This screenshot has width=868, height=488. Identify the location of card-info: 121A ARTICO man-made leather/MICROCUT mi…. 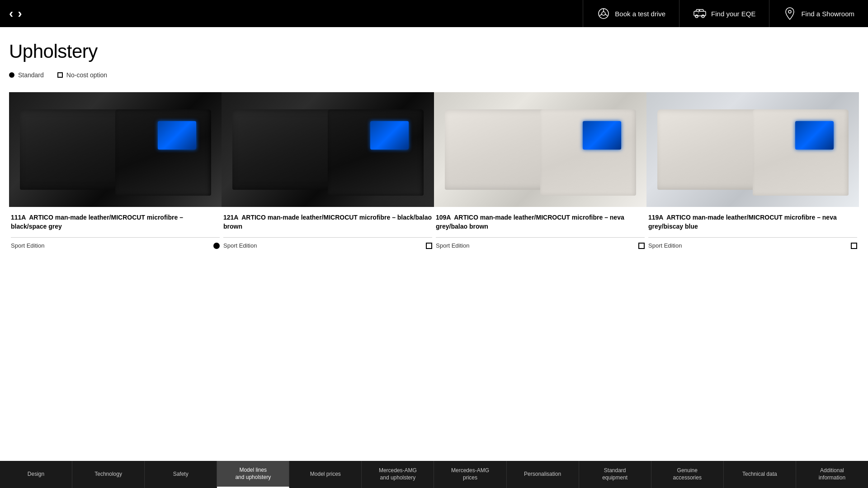
(328, 230).